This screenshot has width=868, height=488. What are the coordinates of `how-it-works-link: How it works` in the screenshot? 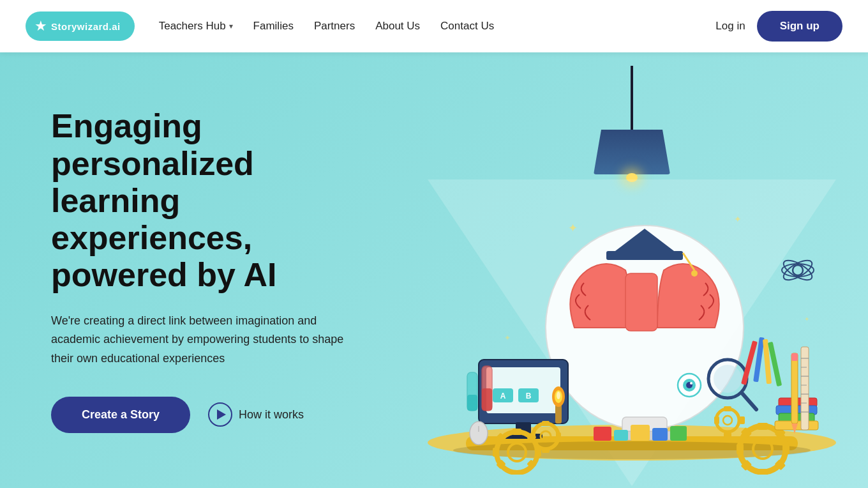 It's located at (256, 415).